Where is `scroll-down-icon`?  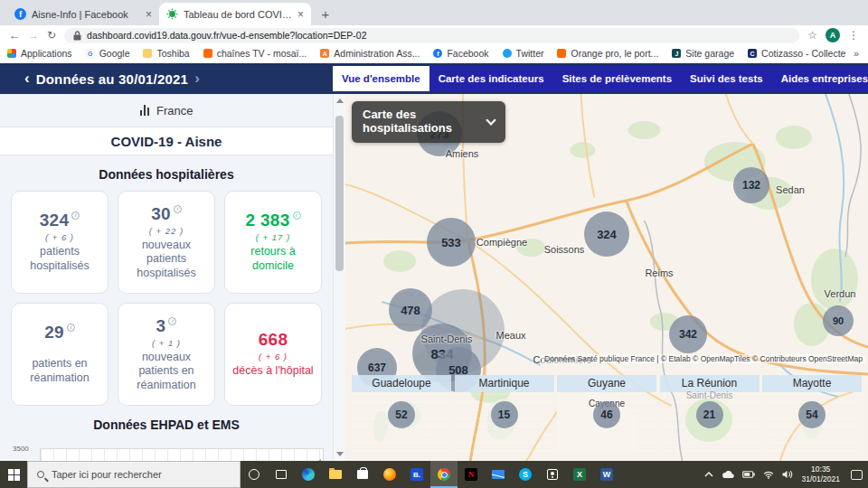
scroll-down-icon is located at coordinates (340, 454).